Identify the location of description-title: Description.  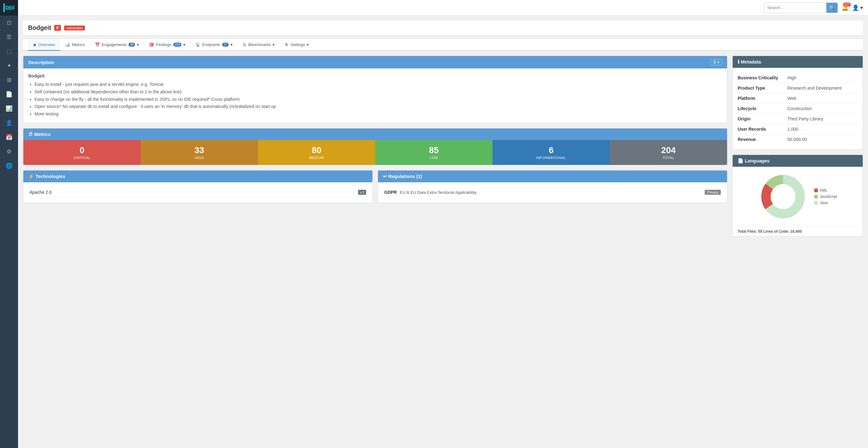
(41, 62).